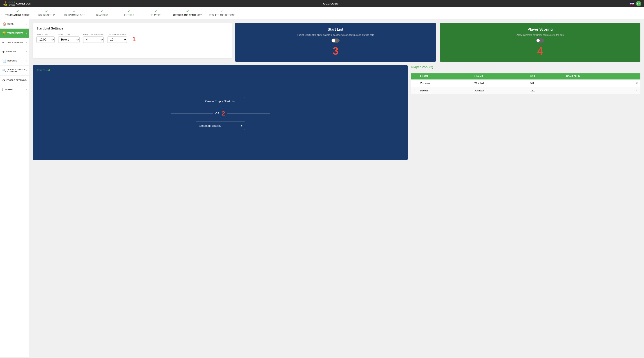 Image resolution: width=644 pixels, height=358 pixels. I want to click on language-flag: 🇬🇧, so click(632, 4).